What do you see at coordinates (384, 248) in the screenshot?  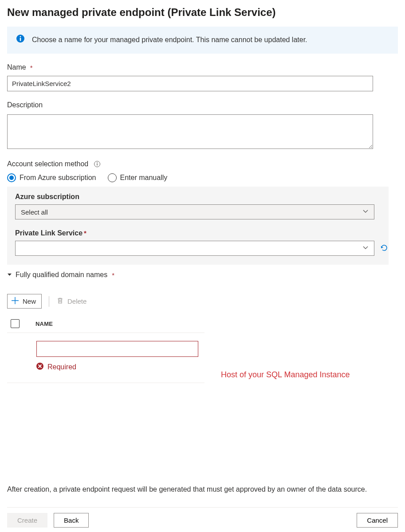 I see `refresh-icon` at bounding box center [384, 248].